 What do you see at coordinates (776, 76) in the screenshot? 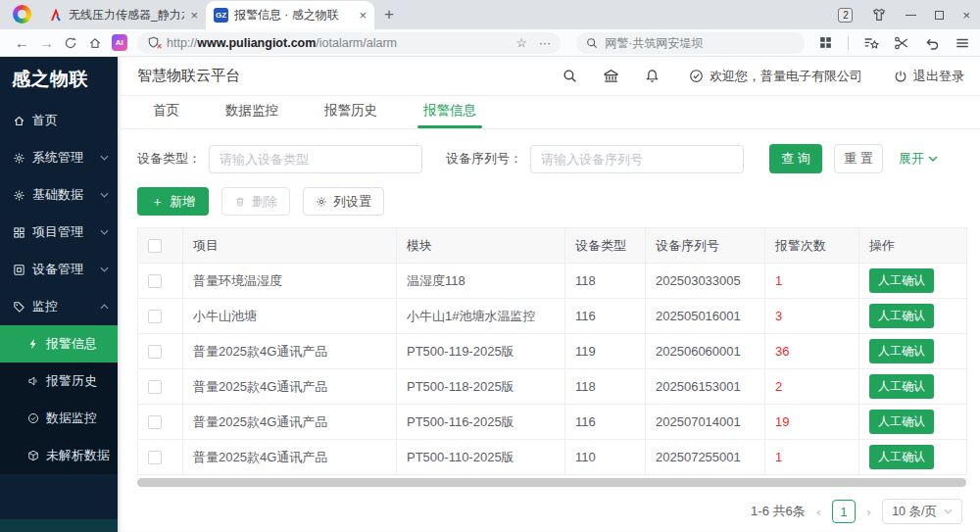
I see `user-welcome: 欢迎您，普量电子有限公司` at bounding box center [776, 76].